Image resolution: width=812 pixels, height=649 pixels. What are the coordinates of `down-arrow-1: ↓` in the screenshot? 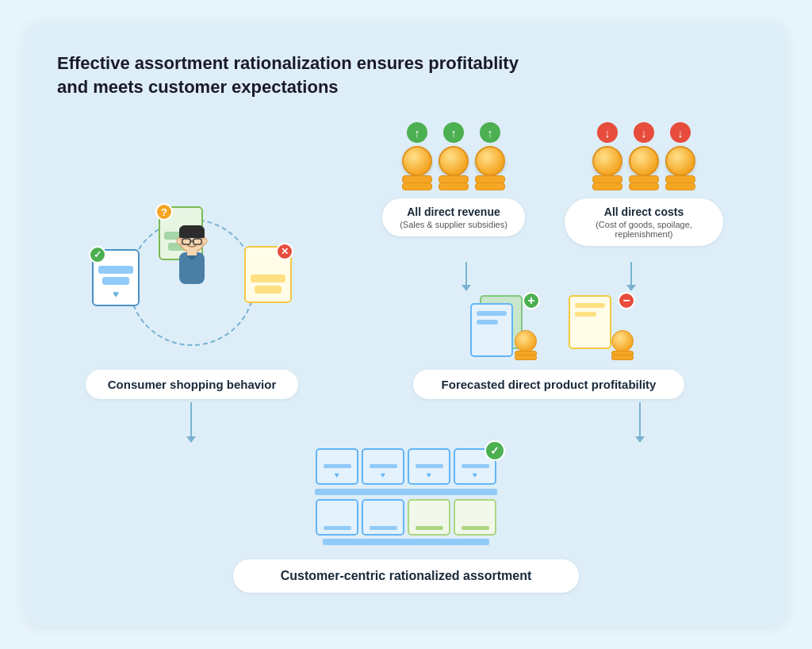 It's located at (607, 132).